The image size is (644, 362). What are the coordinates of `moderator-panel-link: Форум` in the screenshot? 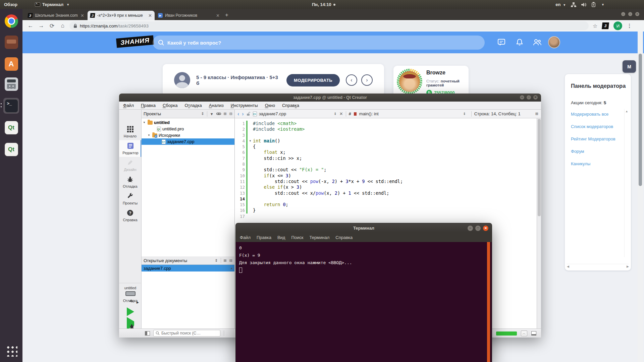 It's located at (593, 152).